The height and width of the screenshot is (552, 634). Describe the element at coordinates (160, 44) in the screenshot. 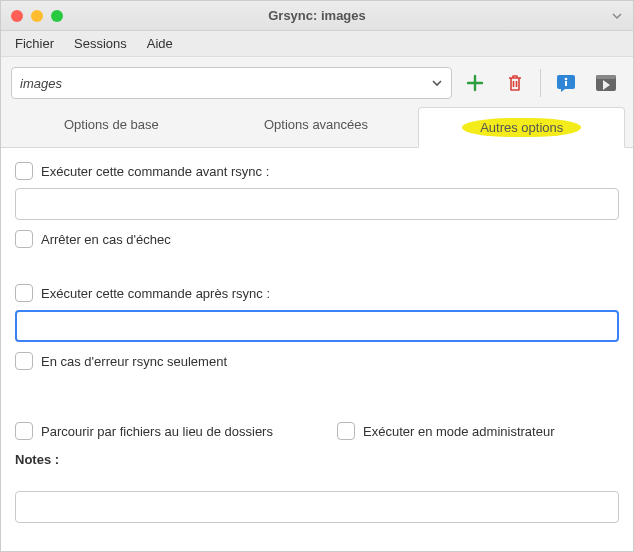

I see `menu-help: Aide` at that location.